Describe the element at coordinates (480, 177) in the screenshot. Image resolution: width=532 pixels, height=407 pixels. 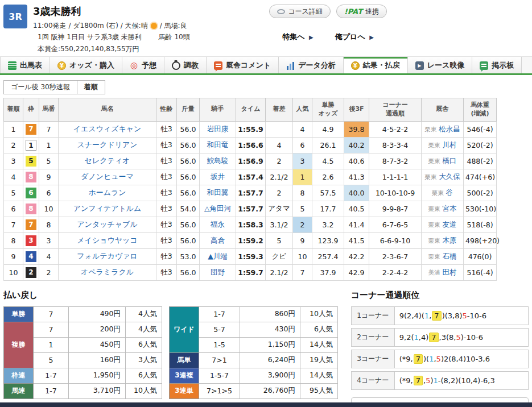
I see `horse-weight-cell: 474(+6)` at that location.